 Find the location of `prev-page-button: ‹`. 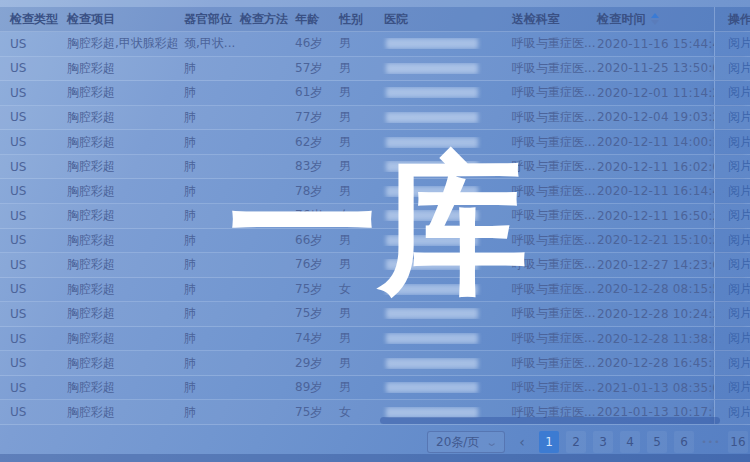

prev-page-button: ‹ is located at coordinates (522, 442).